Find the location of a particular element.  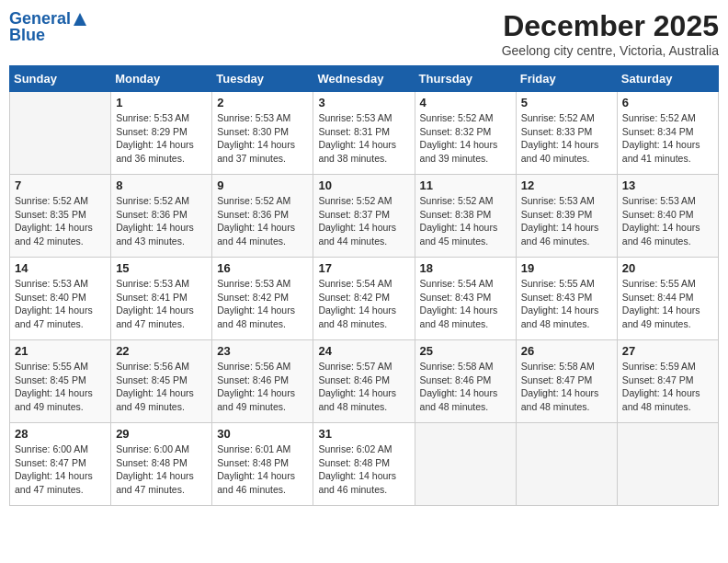

calendar-cell: 13Sunrise: 5:53 AMSunset: 8:40 PMDayligh… is located at coordinates (667, 216).